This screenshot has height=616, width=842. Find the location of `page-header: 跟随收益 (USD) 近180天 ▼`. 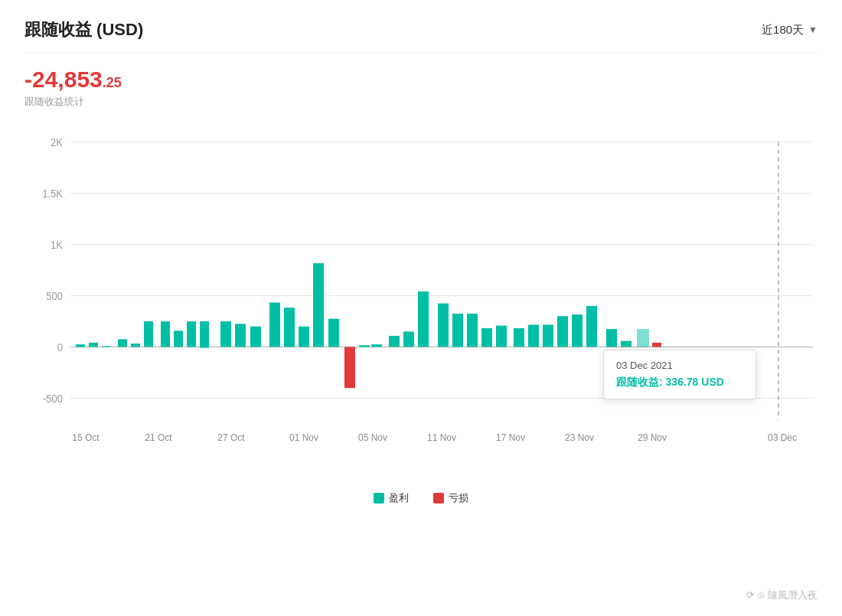

page-header: 跟随收益 (USD) 近180天 ▼ is located at coordinates (421, 35).